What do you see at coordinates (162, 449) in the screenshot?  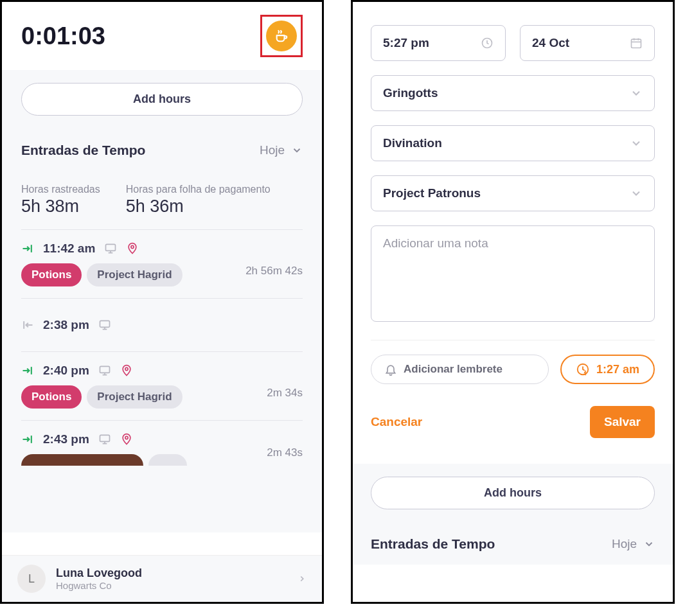 I see `time-entry: 2:43 pm 2m 43s` at bounding box center [162, 449].